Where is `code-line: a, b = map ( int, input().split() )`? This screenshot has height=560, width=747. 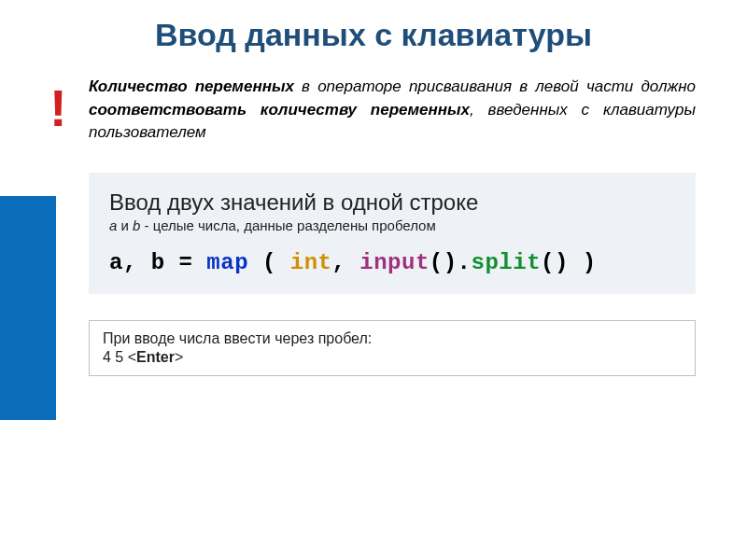 code-line: a, b = map ( int, input().split() ) is located at coordinates (392, 263).